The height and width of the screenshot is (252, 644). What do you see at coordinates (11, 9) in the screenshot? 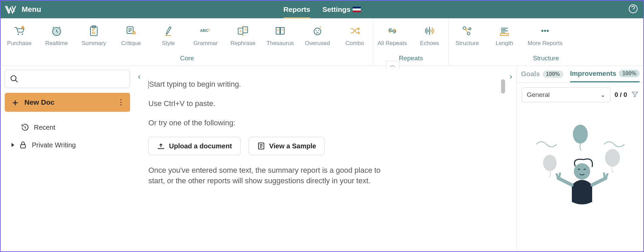
I see `logo-icon` at bounding box center [11, 9].